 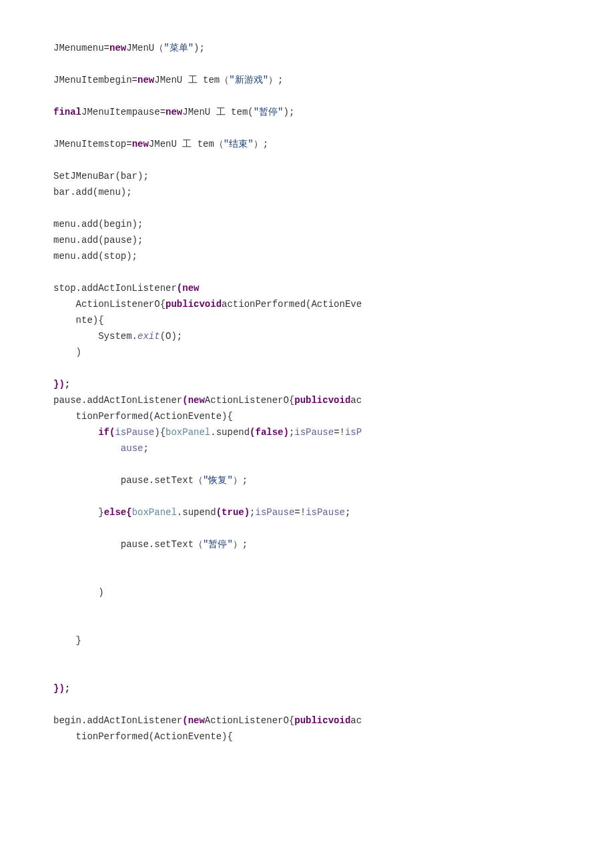 I want to click on code-line: JMenumenu=newJMenU（"菜单");, so click(x=129, y=48).